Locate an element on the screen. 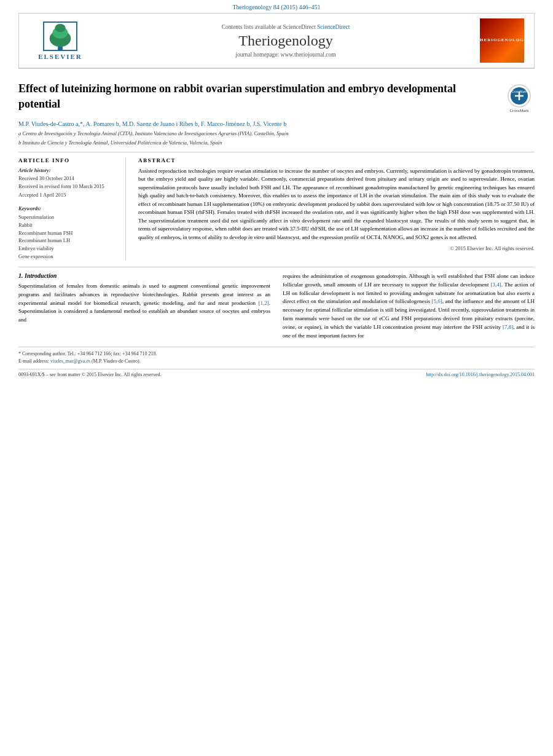 The image size is (553, 756). keyword-6: Gene expression is located at coordinates (68, 257).